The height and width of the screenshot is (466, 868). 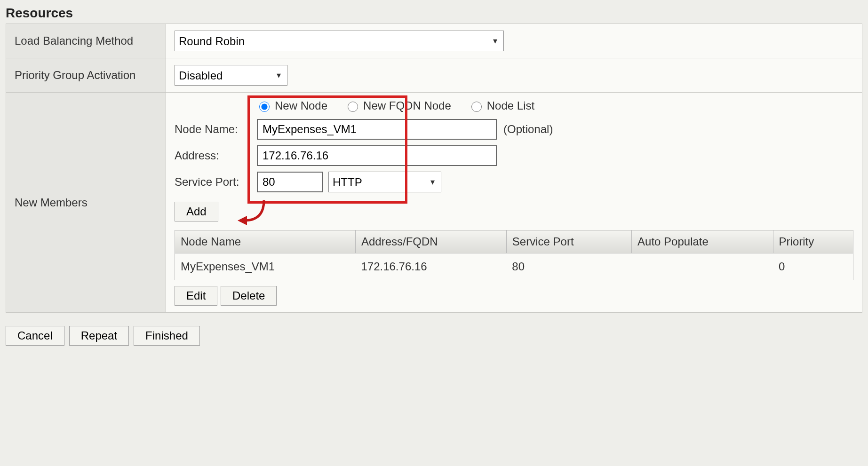 What do you see at coordinates (514, 106) in the screenshot?
I see `node-type-radios: New Node New FQDN Node Node List` at bounding box center [514, 106].